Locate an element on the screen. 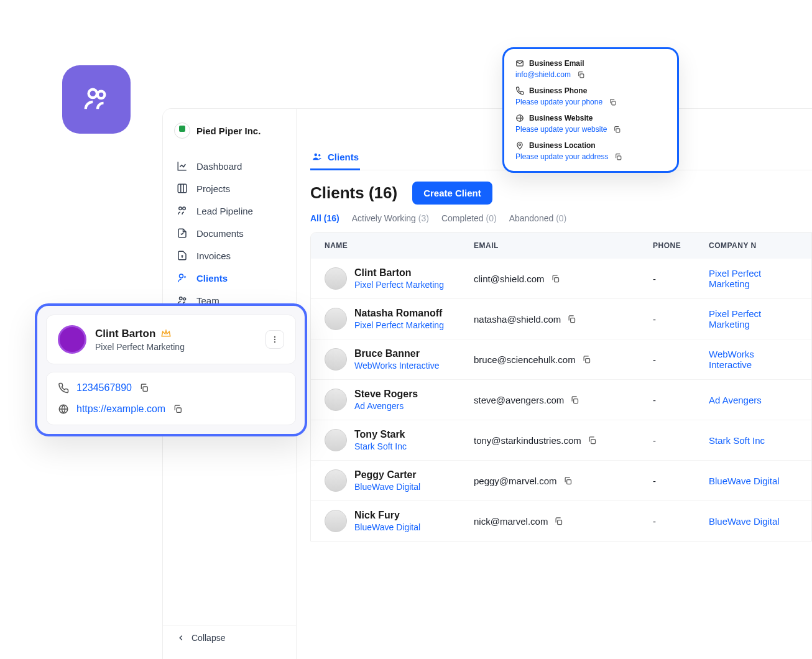 The image size is (812, 659). sidebar-item-documents: Documents is located at coordinates (229, 233).